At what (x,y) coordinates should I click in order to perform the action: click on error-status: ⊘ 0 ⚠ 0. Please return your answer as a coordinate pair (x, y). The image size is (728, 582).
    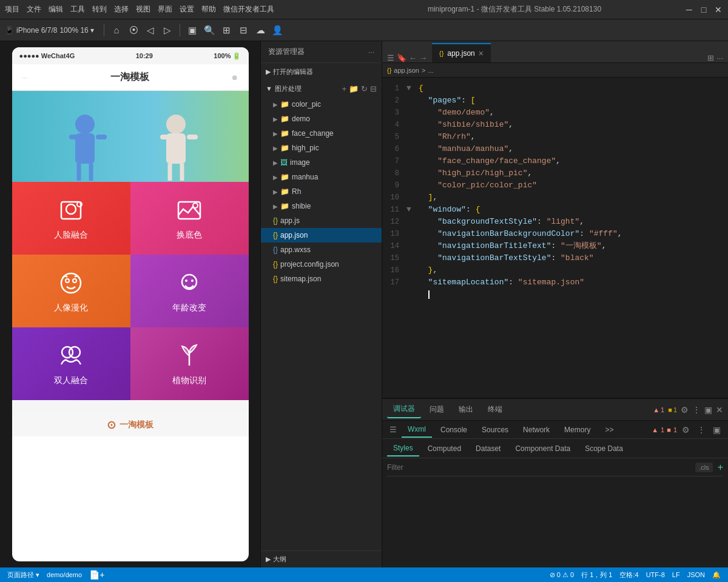
    Looking at the image, I should click on (562, 575).